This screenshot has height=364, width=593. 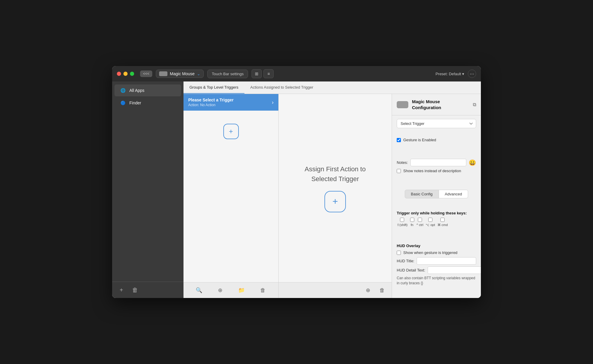 What do you see at coordinates (454, 194) in the screenshot?
I see `advanced-button: Advanced` at bounding box center [454, 194].